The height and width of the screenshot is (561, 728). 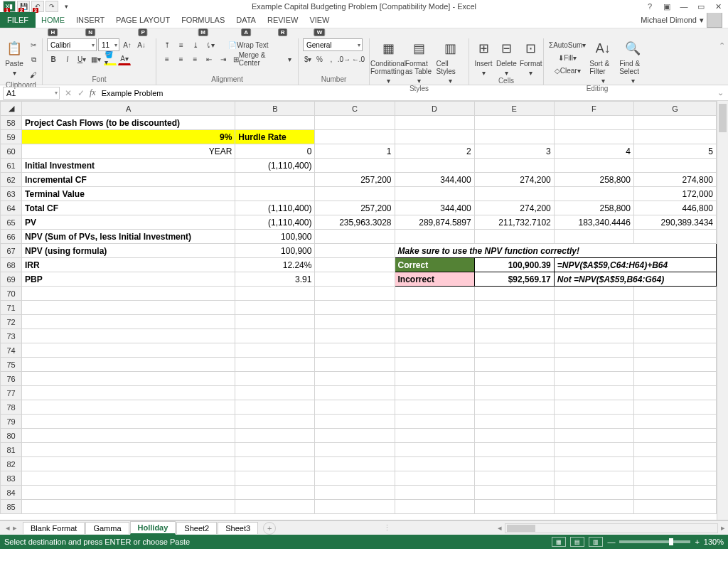 What do you see at coordinates (11, 407) in the screenshot?
I see `row-header: 78` at bounding box center [11, 407].